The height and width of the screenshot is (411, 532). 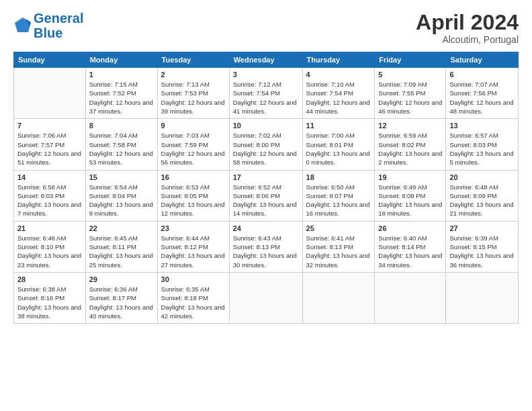 I want to click on day-info: Sunrise: 7:13 AMSunset: 7:53 PMDaylight:…, so click(x=193, y=98).